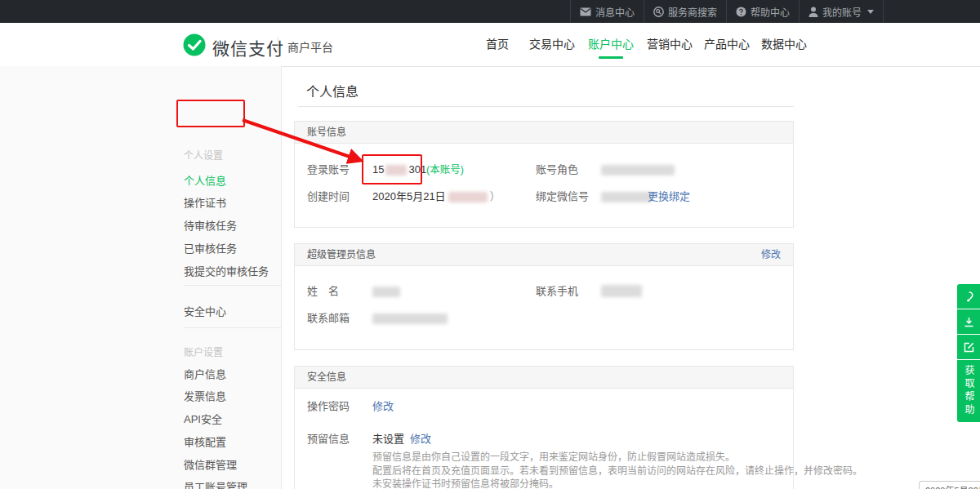  Describe the element at coordinates (669, 197) in the screenshot. I see `rebind-link: 更换绑定` at that location.